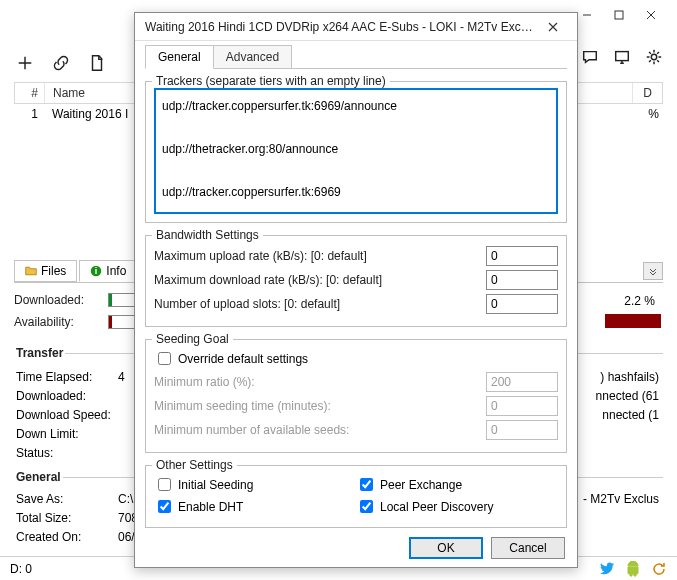 This screenshot has width=677, height=580. What do you see at coordinates (320, 430) in the screenshot?
I see `min-seeds-label: Minimum number of available seeds:` at bounding box center [320, 430].